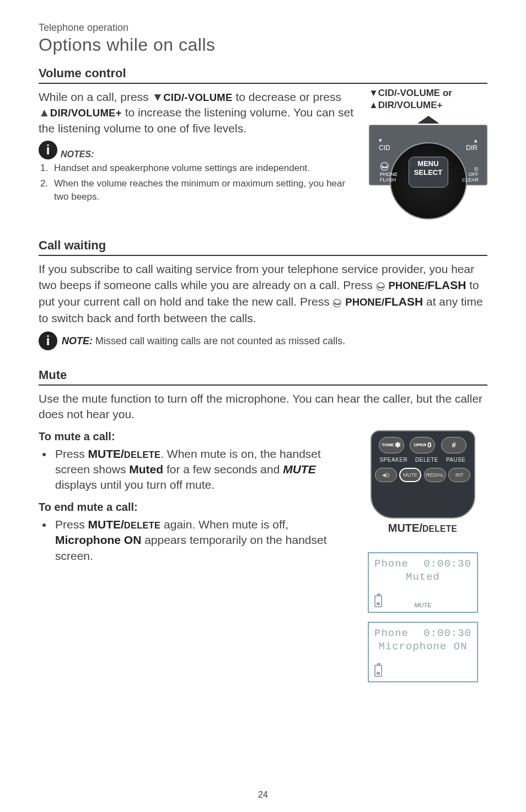 The width and height of the screenshot is (526, 812). I want to click on star-key: TONE✱, so click(391, 445).